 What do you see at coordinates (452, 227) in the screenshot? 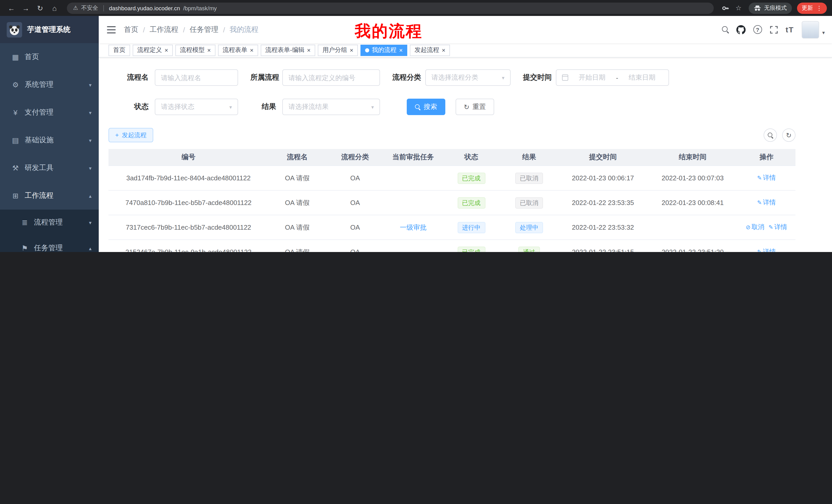
I see `table-row: 7317cec6-7b9b-11ec-b5b7-acde48001122OA 请…` at bounding box center [452, 227].